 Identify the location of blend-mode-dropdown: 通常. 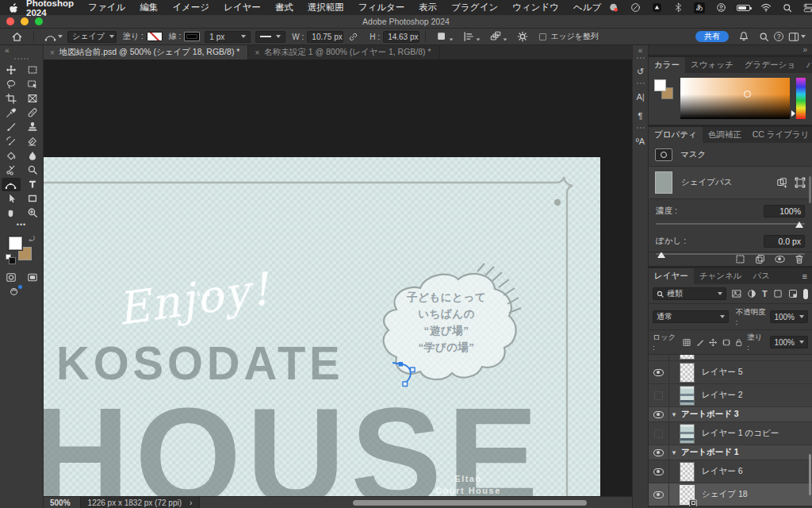
(691, 317).